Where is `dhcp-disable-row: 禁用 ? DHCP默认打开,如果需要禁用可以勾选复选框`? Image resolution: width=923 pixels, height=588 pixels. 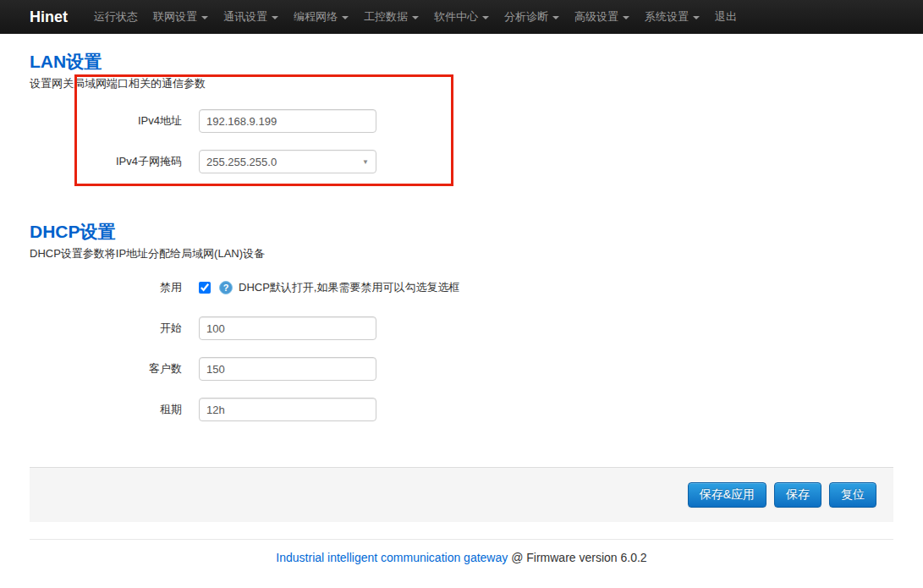
dhcp-disable-row: 禁用 ? DHCP默认打开,如果需要禁用可以勾选复选框 is located at coordinates (462, 288).